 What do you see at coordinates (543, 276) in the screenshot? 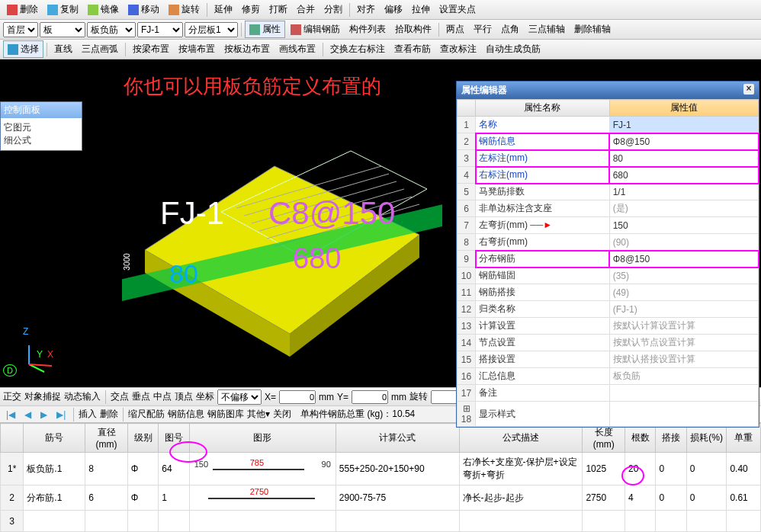
I see `prop-name: 钢筋锚固` at bounding box center [543, 276].